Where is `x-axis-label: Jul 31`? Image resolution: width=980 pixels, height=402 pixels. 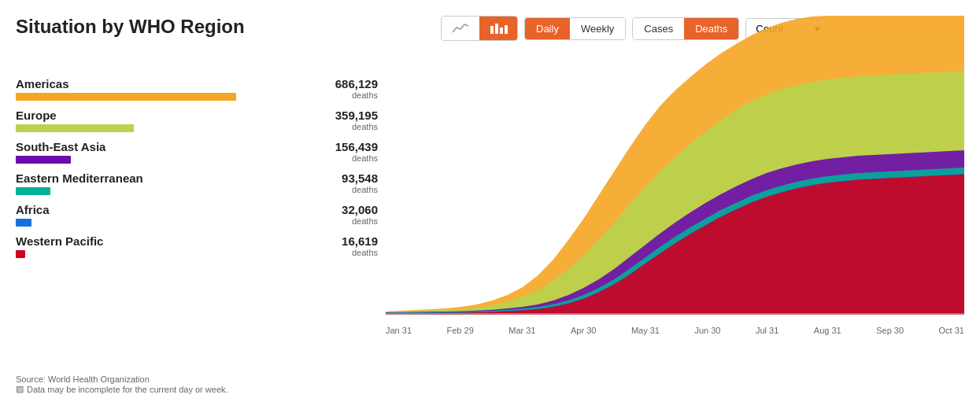 x-axis-label: Jul 31 is located at coordinates (767, 330).